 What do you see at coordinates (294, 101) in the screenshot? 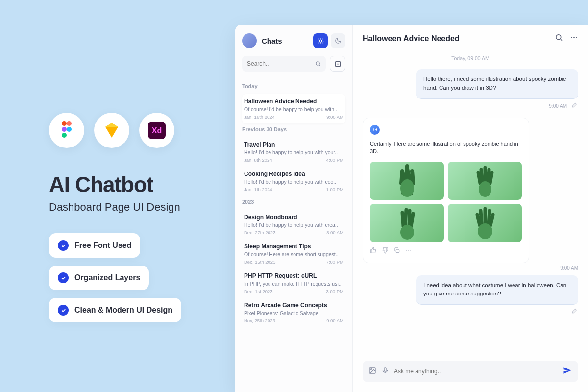
I see `chat-item-title: Halloween Advice Needed` at bounding box center [294, 101].